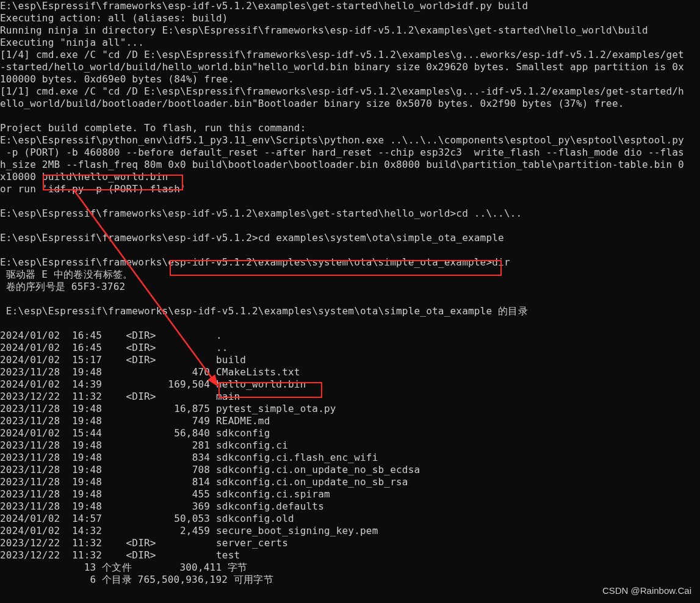 The image size is (700, 603). What do you see at coordinates (144, 446) in the screenshot?
I see `terminal-line: 2023/11/28 19:48 281 sdkconfig.ci` at bounding box center [144, 446].